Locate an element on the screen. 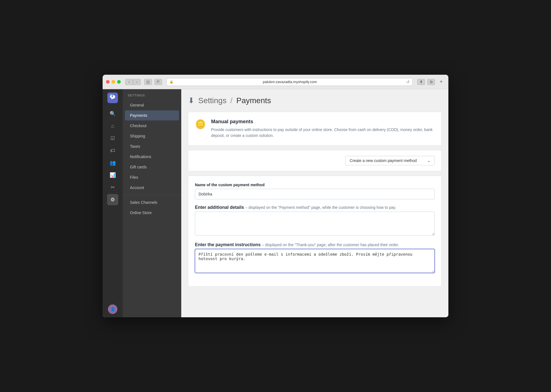  shopify-logo is located at coordinates (113, 98).